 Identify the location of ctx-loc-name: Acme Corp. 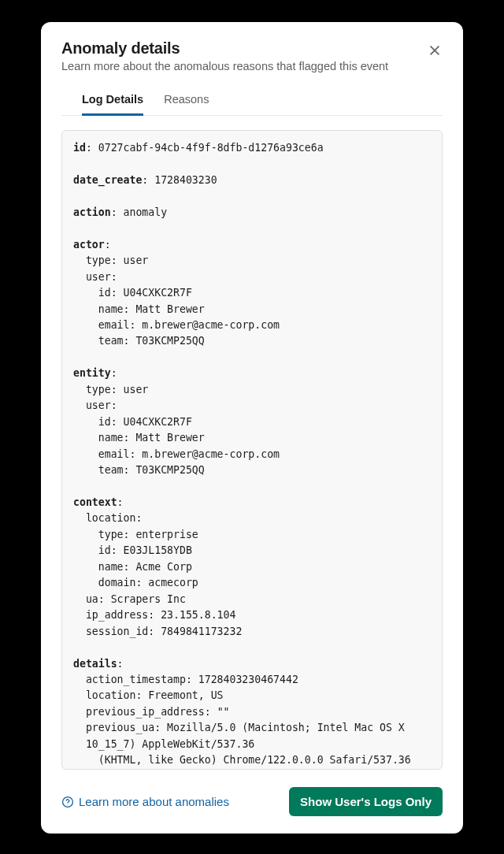
(164, 567).